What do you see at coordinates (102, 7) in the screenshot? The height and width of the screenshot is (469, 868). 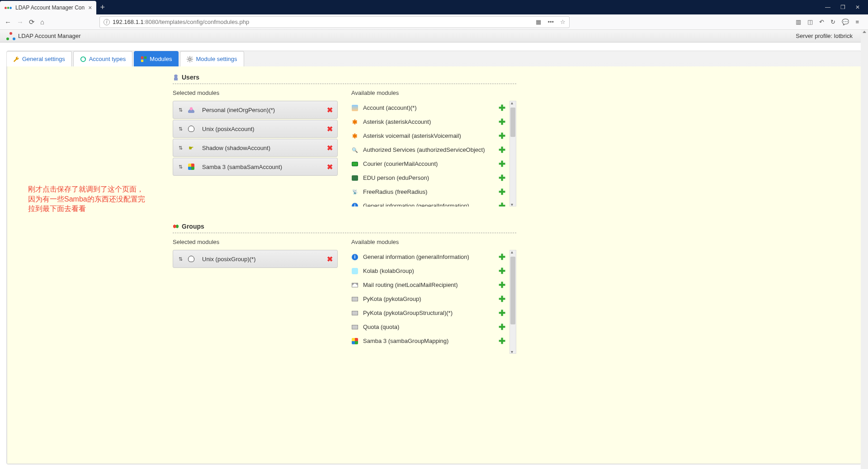 I see `new-tab-button: +` at bounding box center [102, 7].